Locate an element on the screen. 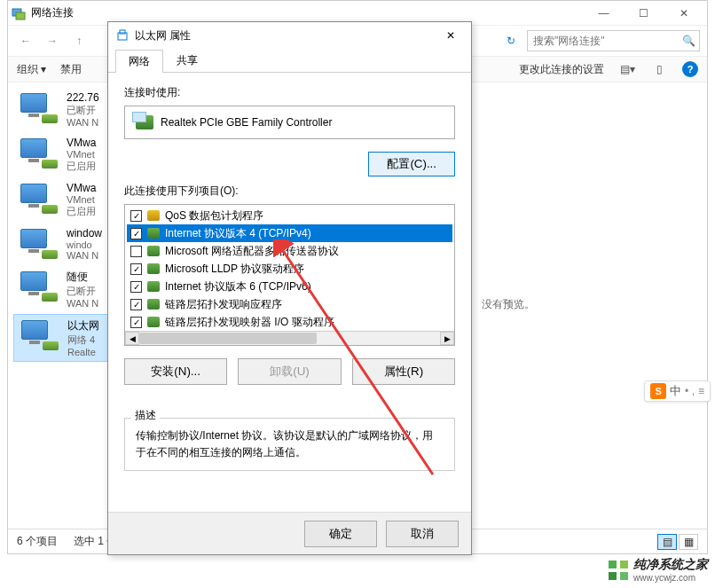  watermark-url: www.ycwjz.com is located at coordinates (671, 578).